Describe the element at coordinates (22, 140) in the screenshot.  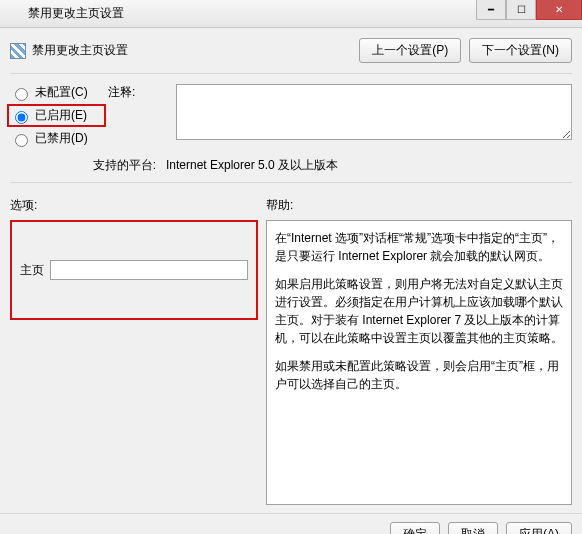
I see `radio-disabled-input` at that location.